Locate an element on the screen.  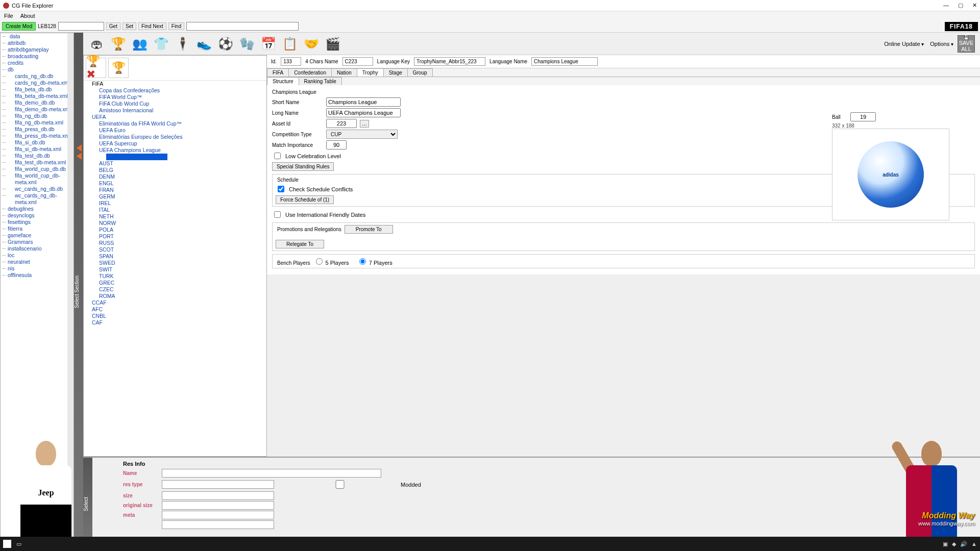
tree-item: fifa_press_db.db is located at coordinates (37, 130).